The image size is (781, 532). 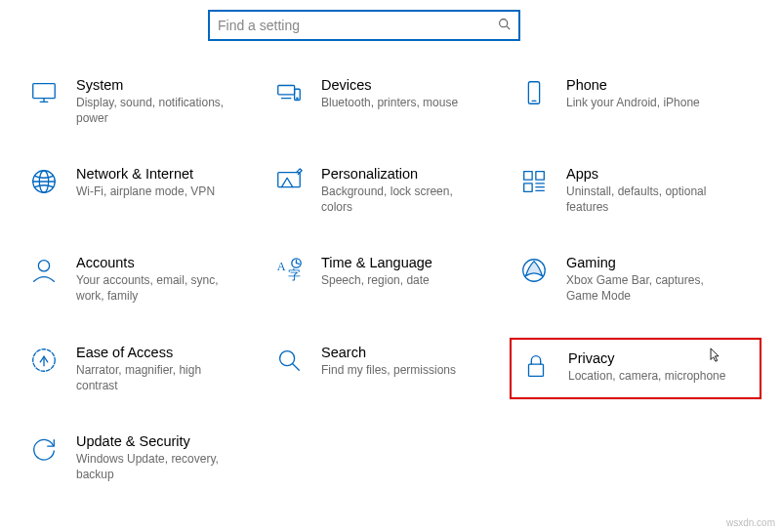 What do you see at coordinates (137, 369) in the screenshot?
I see `tile-ease-of-access: Ease of Access Narrator, magnifier, high…` at bounding box center [137, 369].